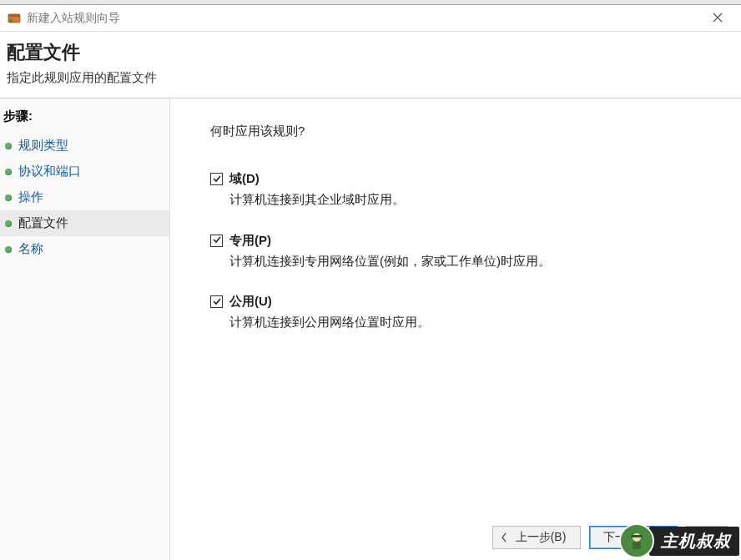 Image resolution: width=741 pixels, height=560 pixels. What do you see at coordinates (85, 197) in the screenshot?
I see `step-action: 操作` at bounding box center [85, 197].